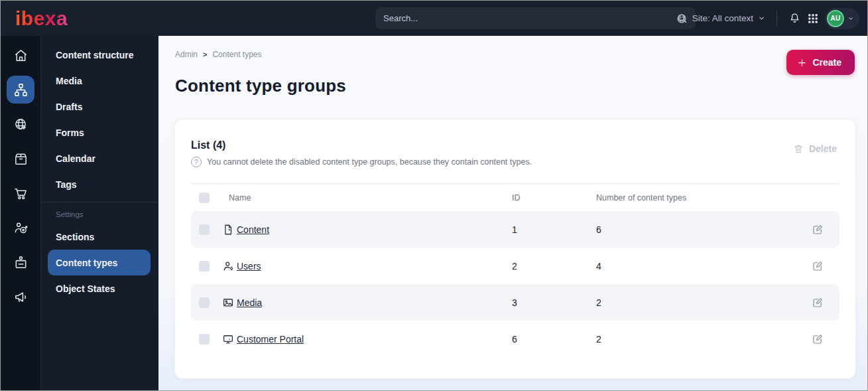  What do you see at coordinates (515, 230) in the screenshot?
I see `table-row: Content 1 6` at bounding box center [515, 230].